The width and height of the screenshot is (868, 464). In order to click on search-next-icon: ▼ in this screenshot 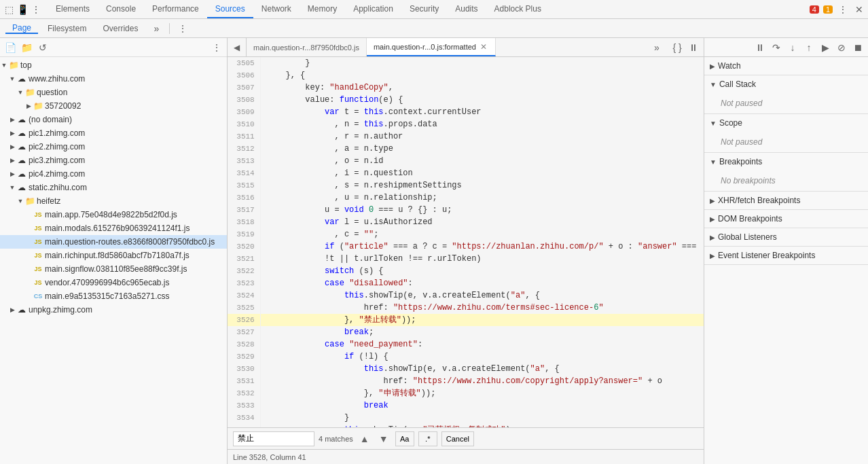, I will do `click(384, 439)`.